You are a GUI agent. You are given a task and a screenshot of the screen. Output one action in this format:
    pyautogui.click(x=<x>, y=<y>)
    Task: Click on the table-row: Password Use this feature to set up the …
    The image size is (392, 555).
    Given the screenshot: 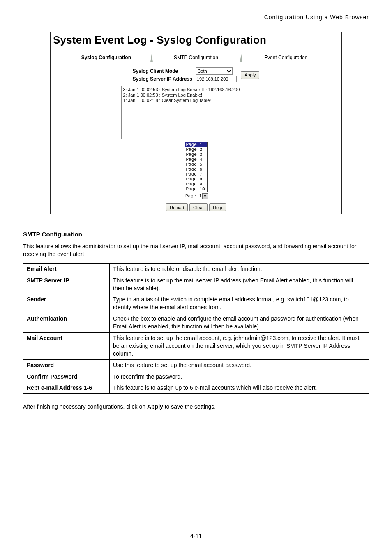 What is the action you would take?
    pyautogui.click(x=196, y=365)
    